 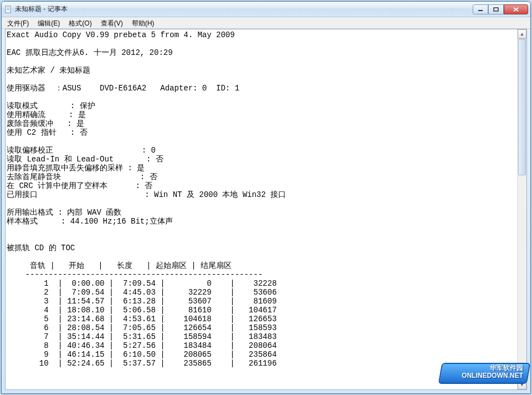 What do you see at coordinates (244, 9) in the screenshot?
I see `window-title: 未知标题 - 记事本` at bounding box center [244, 9].